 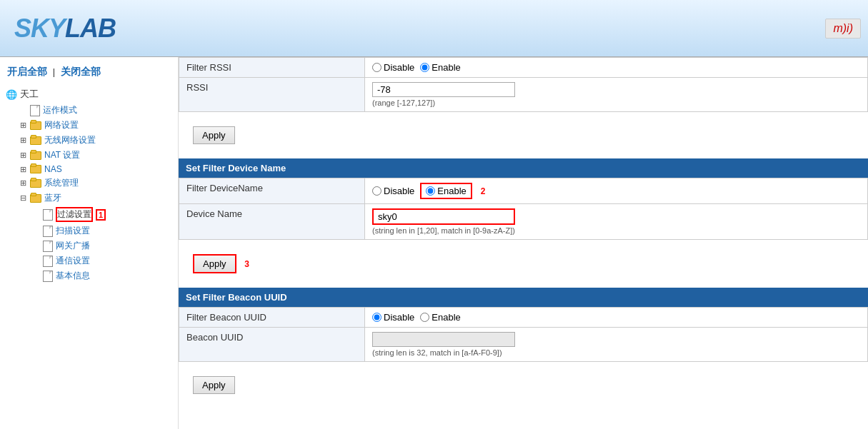 I want to click on filter-rssi-disable-radio, so click(x=377, y=67).